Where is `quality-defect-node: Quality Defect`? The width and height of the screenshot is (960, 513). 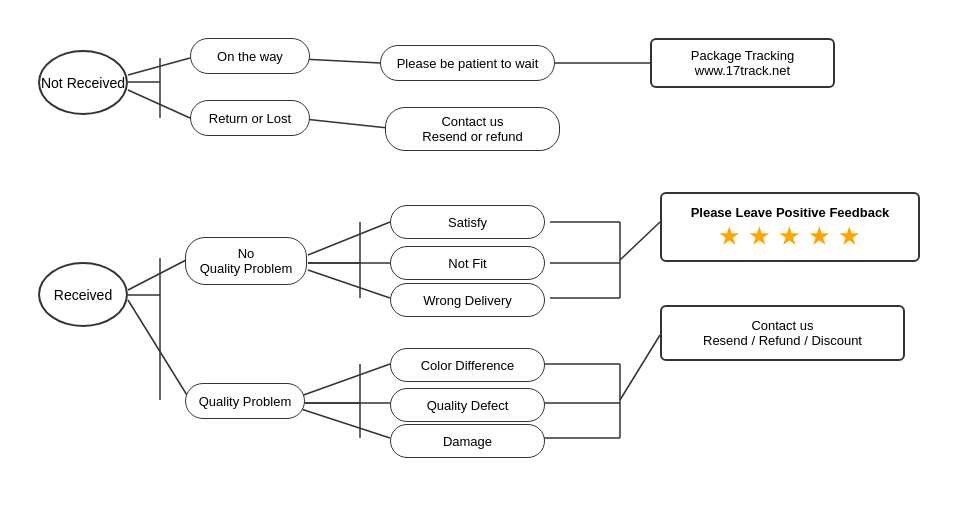 quality-defect-node: Quality Defect is located at coordinates (468, 405).